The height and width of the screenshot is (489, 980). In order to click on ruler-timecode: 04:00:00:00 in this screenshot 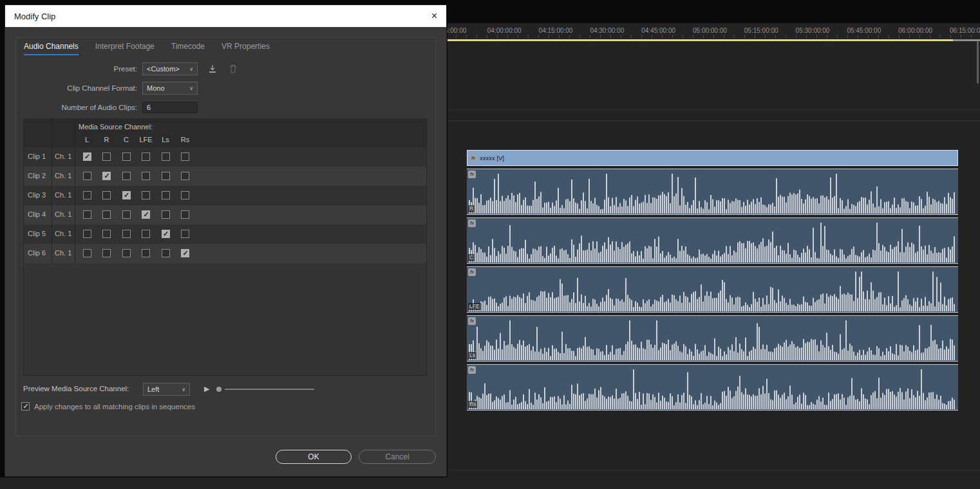, I will do `click(505, 31)`.